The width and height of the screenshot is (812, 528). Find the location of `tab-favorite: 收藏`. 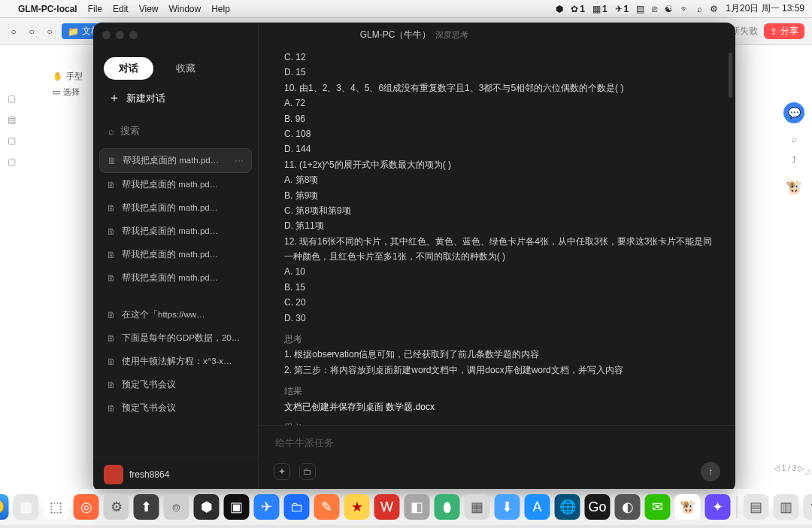

tab-favorite: 收藏 is located at coordinates (186, 68).